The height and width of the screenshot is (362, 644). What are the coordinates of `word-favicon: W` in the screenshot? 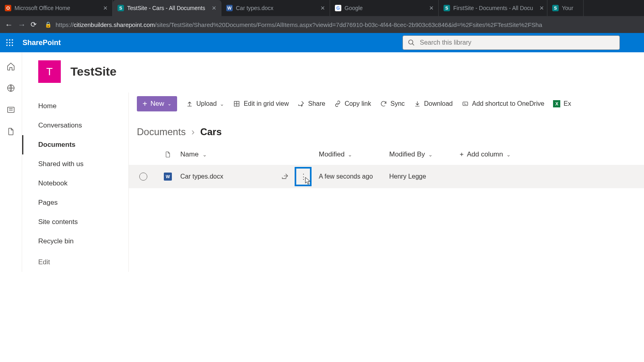 It's located at (229, 8).